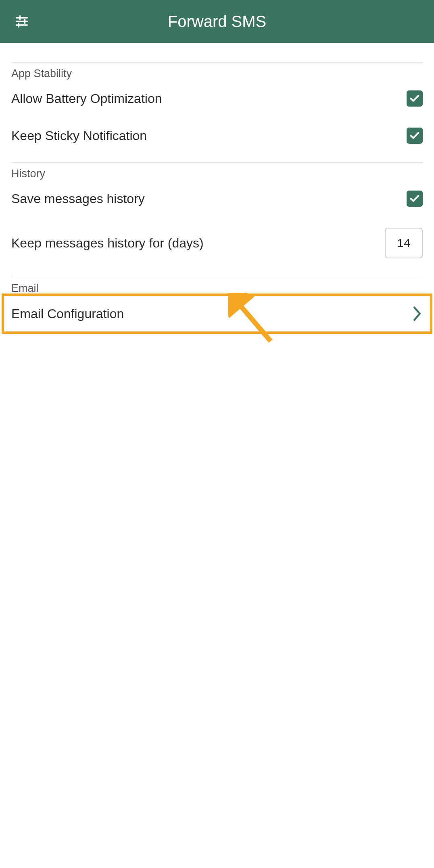  What do you see at coordinates (217, 199) in the screenshot?
I see `row-save-history: Save messages history` at bounding box center [217, 199].